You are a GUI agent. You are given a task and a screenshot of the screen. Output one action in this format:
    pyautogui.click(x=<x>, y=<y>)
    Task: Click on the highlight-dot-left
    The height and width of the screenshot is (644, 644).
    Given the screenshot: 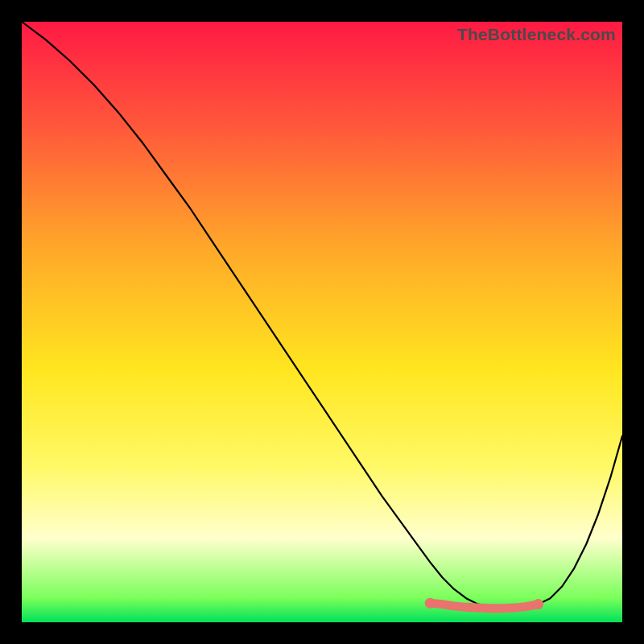 What is the action you would take?
    pyautogui.click(x=430, y=604)
    